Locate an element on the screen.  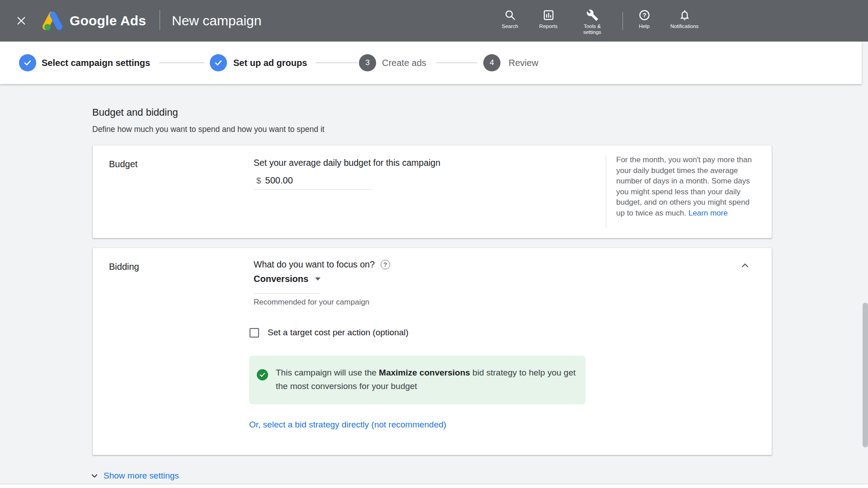
step-4-number: 4 is located at coordinates (492, 63).